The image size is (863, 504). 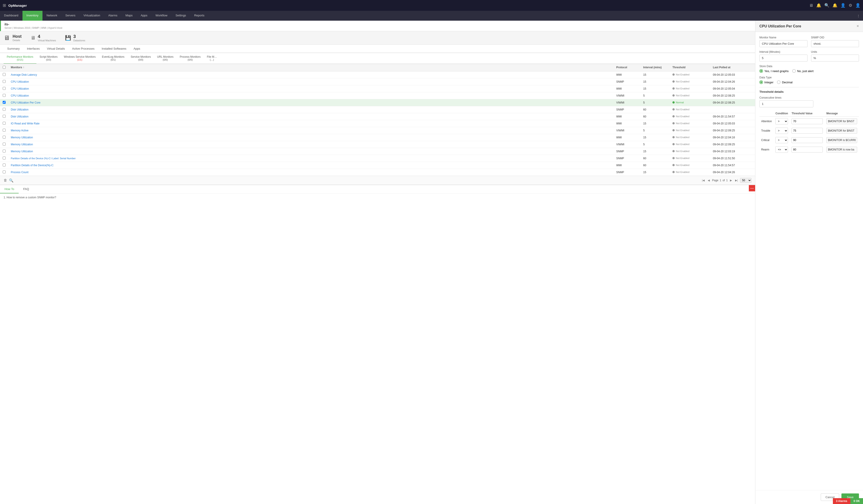 What do you see at coordinates (655, 116) in the screenshot?
I see `row-interval-7: 60` at bounding box center [655, 116].